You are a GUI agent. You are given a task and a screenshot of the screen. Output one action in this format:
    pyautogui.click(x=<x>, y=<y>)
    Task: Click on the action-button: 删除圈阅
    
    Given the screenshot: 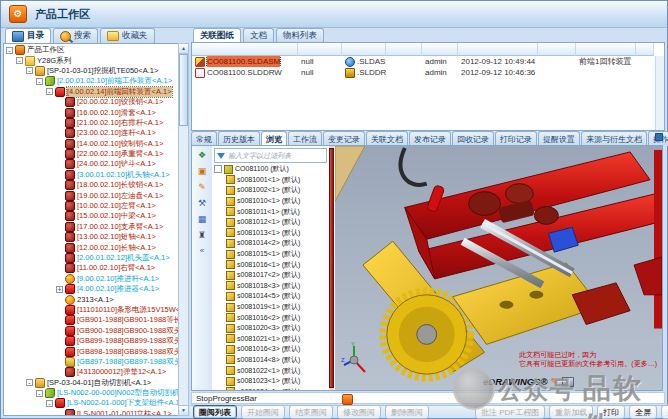 What is the action you would take?
    pyautogui.click(x=407, y=412)
    